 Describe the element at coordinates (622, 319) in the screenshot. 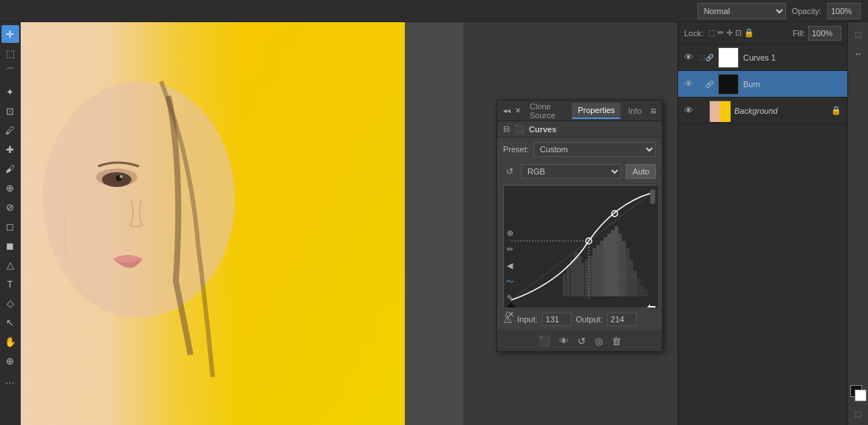

I see `output-value` at that location.